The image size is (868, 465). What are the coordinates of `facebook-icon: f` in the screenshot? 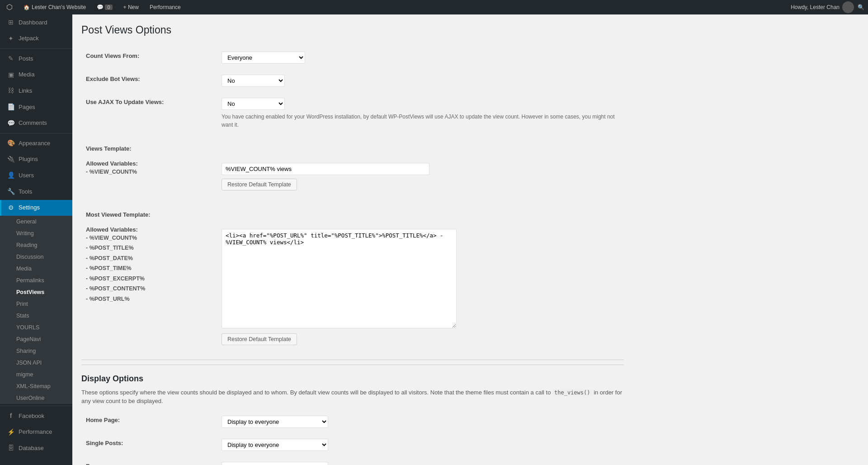 It's located at (11, 416).